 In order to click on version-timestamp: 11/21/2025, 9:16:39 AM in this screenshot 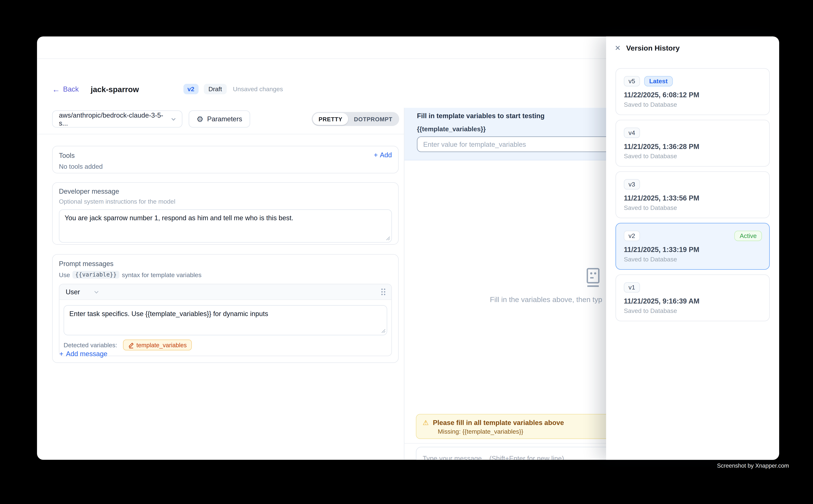, I will do `click(693, 301)`.